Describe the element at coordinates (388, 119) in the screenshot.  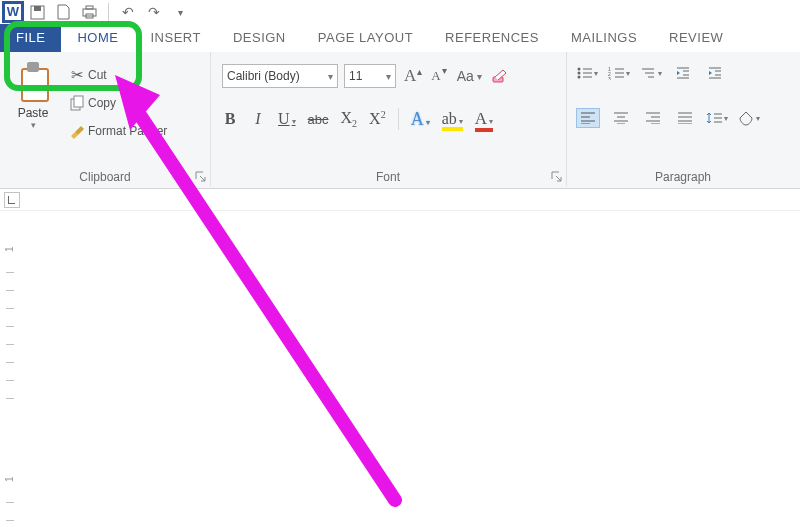
I see `group-font: Calibri (Body)▾ 11▾ A▴ A▾ Aa▾ B I U▾ abc…` at that location.